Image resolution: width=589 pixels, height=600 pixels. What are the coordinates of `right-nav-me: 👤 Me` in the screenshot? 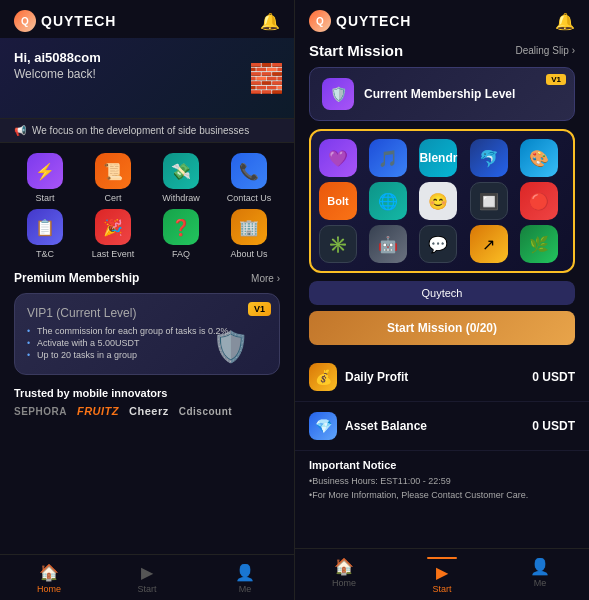 It's located at (540, 574).